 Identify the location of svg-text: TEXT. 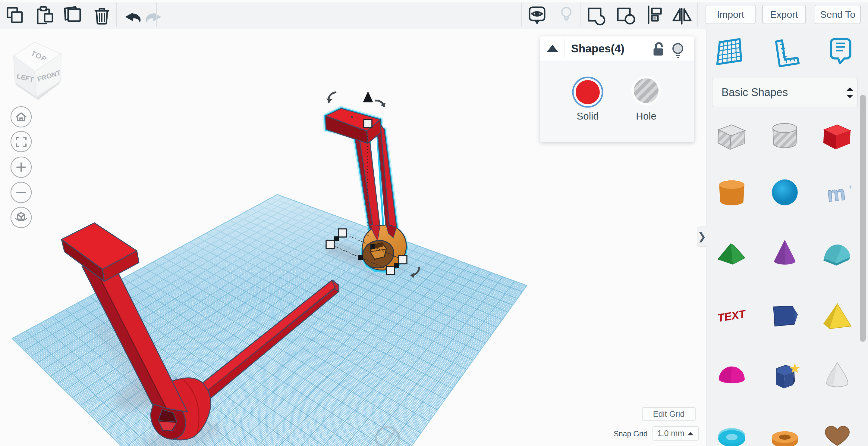
(732, 316).